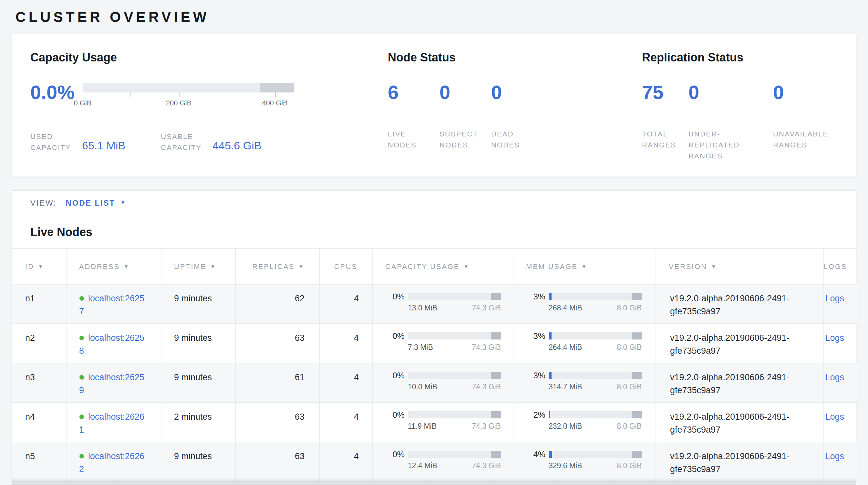 The image size is (868, 485). What do you see at coordinates (414, 92) in the screenshot?
I see `live-nodes-count: 6` at bounding box center [414, 92].